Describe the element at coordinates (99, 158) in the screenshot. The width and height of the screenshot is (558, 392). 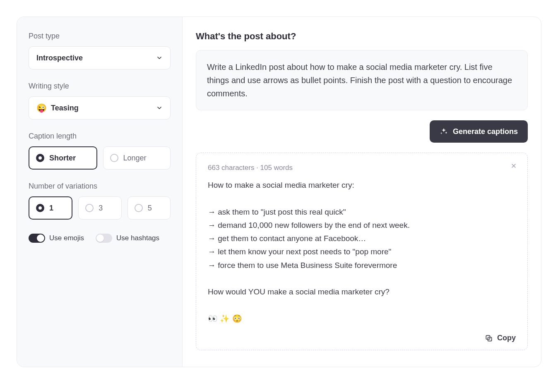
I see `caption-length-group: Shorter Longer` at that location.